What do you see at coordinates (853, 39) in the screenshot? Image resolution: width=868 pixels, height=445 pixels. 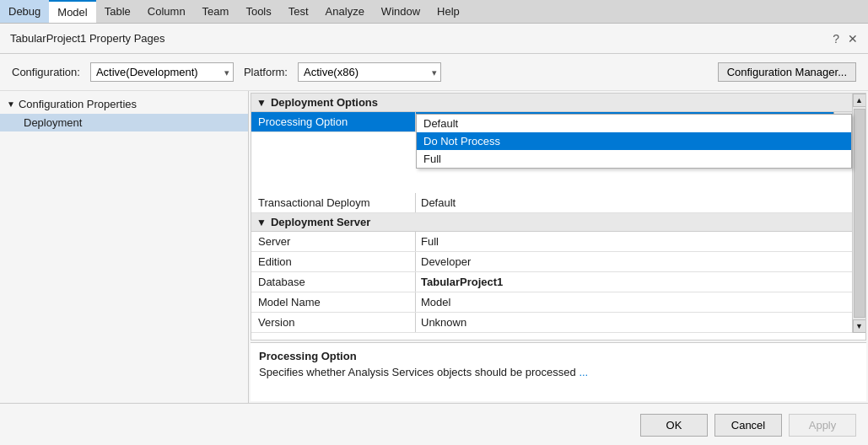 I see `close-button: ✕` at bounding box center [853, 39].